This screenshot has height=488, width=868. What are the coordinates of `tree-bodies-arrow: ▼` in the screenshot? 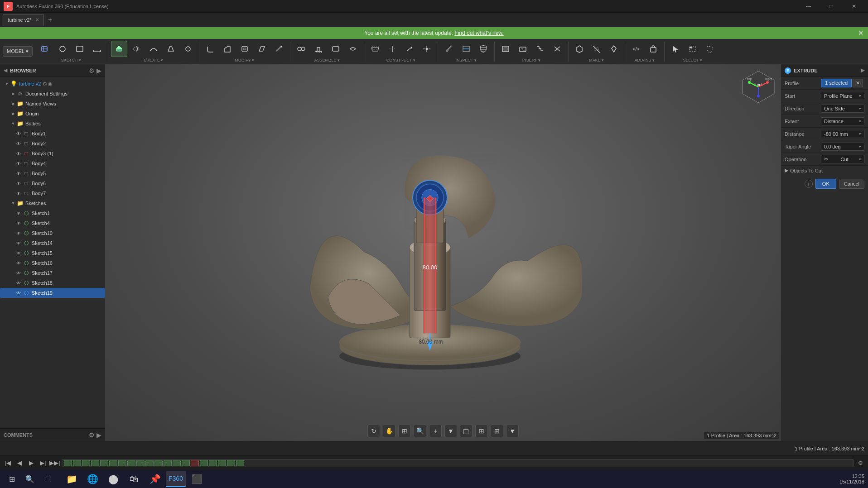 It's located at (13, 124).